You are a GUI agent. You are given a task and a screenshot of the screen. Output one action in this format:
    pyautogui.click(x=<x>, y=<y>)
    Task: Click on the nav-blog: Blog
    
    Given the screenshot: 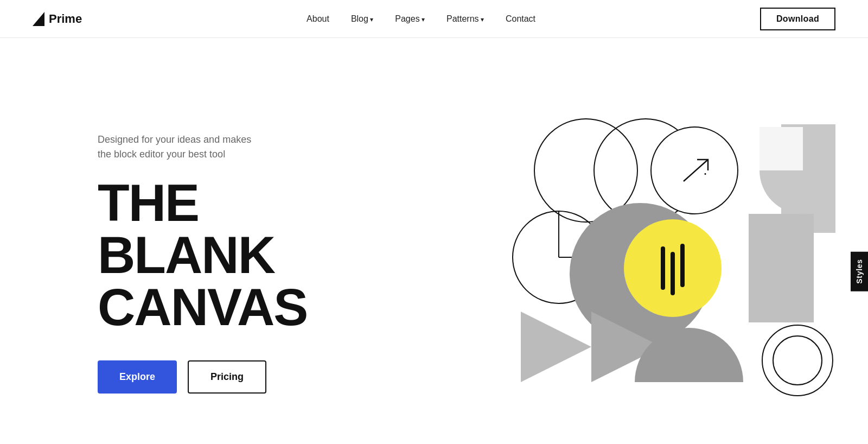 What is the action you would take?
    pyautogui.click(x=362, y=19)
    